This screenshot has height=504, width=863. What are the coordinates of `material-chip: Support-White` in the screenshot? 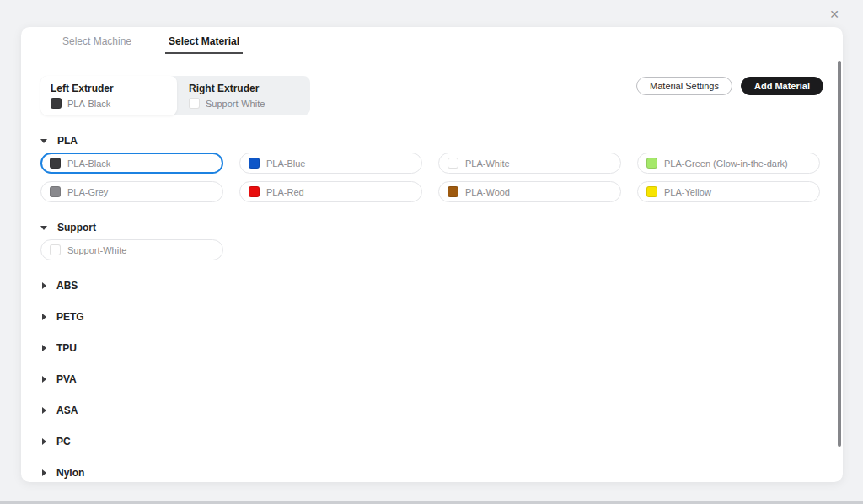 It's located at (131, 249).